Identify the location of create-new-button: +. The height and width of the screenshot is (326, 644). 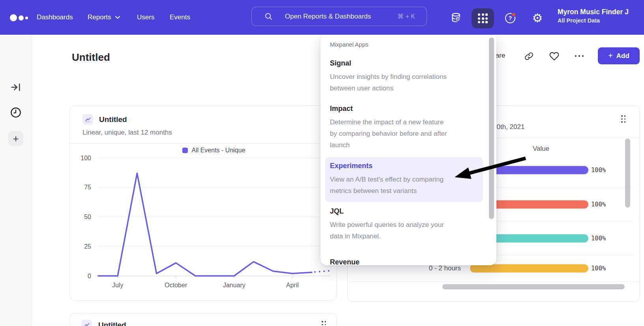
(16, 139).